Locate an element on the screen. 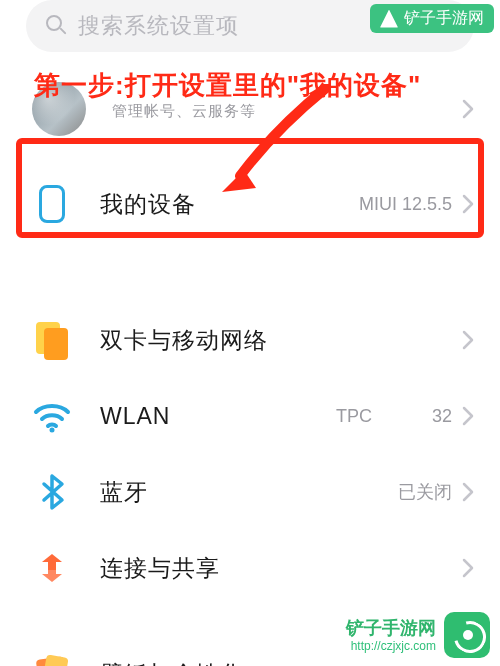  row-sim: 双卡与移动网络 is located at coordinates (250, 340).